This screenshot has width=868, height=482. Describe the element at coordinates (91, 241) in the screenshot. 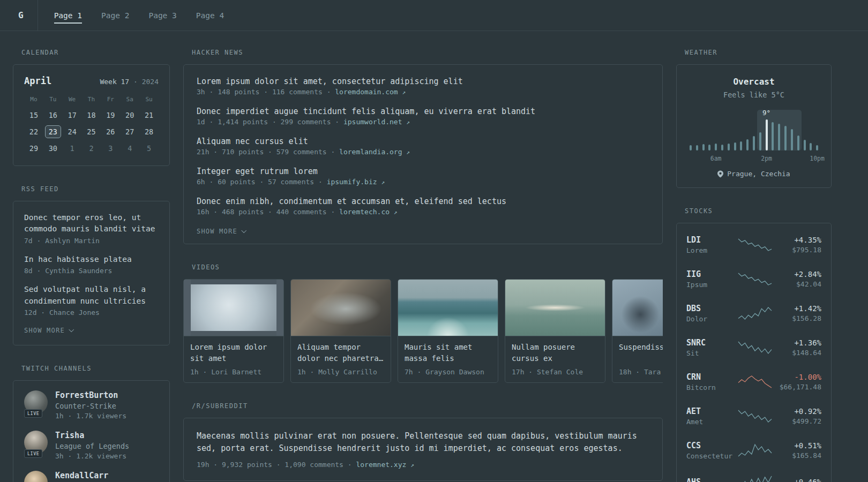

I see `rss-meta: 7d · Ashlyn Martin` at that location.